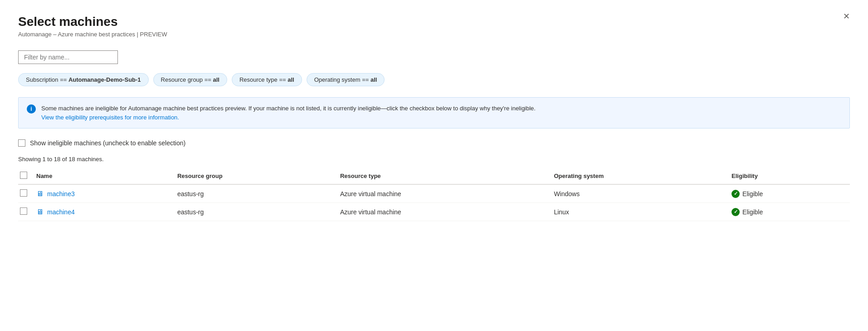 The height and width of the screenshot is (331, 868). I want to click on resource-type-filter-value: all, so click(291, 80).